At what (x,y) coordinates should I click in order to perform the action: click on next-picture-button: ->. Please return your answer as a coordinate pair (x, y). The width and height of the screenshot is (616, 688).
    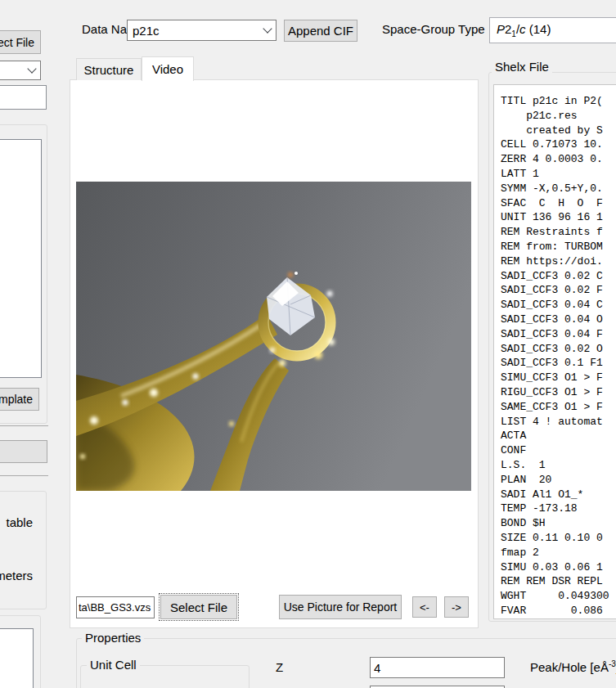
    Looking at the image, I should click on (456, 607).